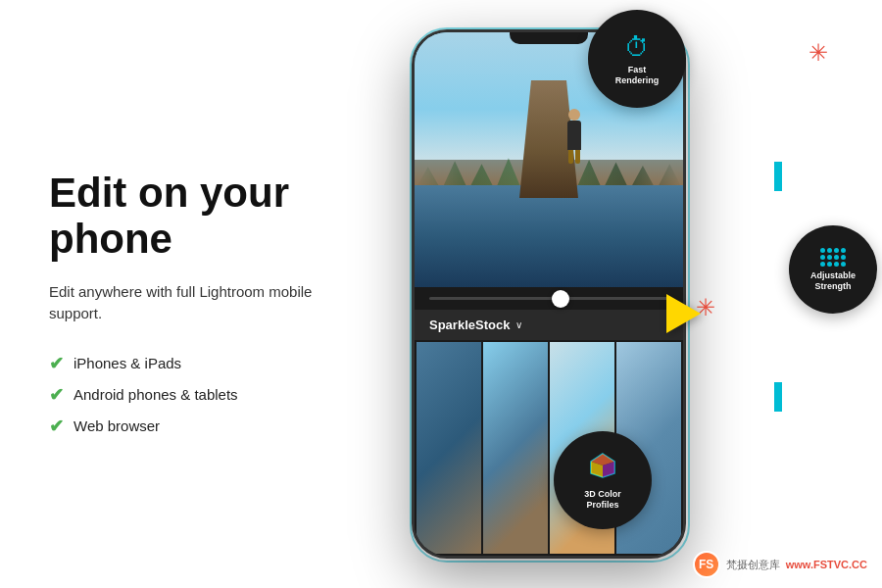 The height and width of the screenshot is (588, 882). I want to click on thumbnails-strip, so click(549, 448).